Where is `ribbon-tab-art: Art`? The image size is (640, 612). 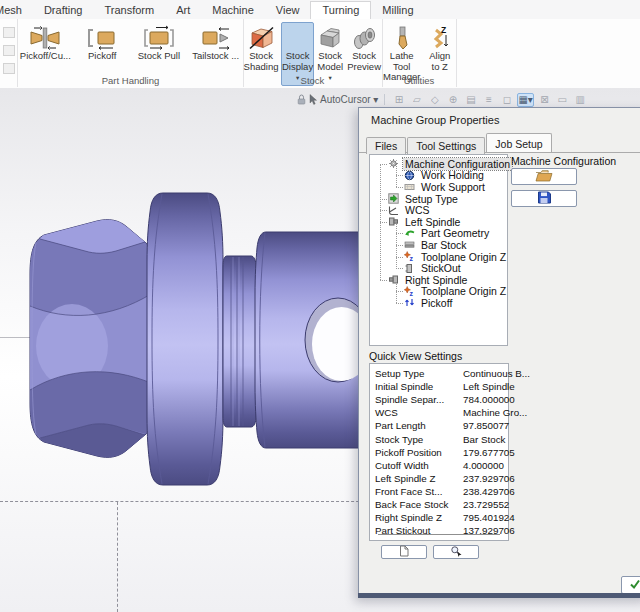
ribbon-tab-art: Art is located at coordinates (183, 10).